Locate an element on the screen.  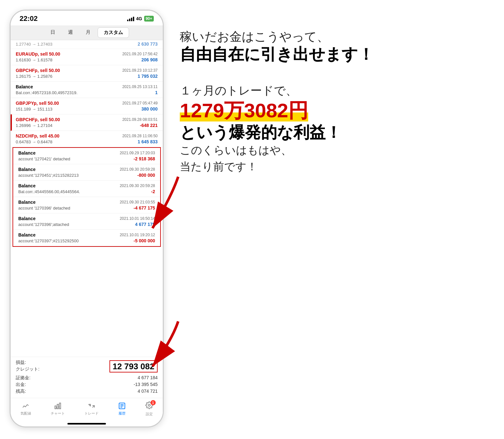
pnl-label: 損益: is located at coordinates (21, 363).